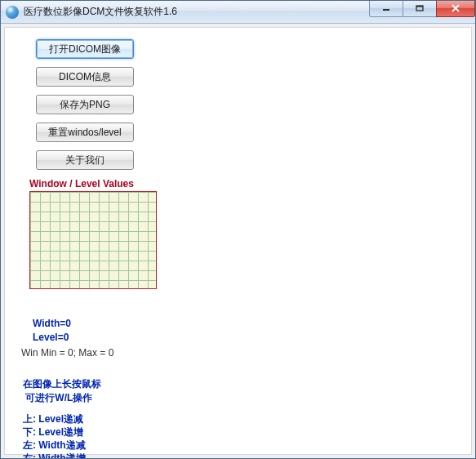 This screenshot has height=459, width=476. I want to click on reset-wl-button: 重置windos/level, so click(85, 132).